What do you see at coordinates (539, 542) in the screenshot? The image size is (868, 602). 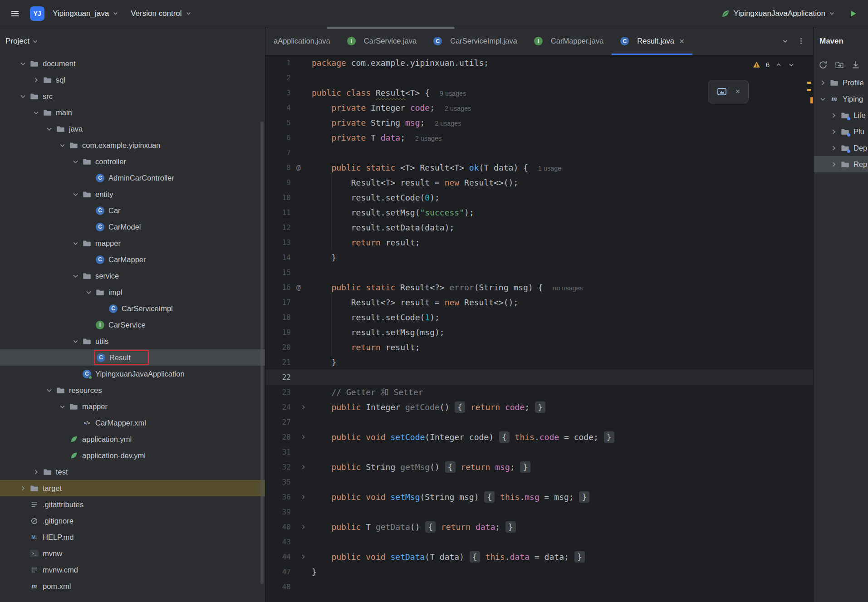 I see `code-line-43: 43` at bounding box center [539, 542].